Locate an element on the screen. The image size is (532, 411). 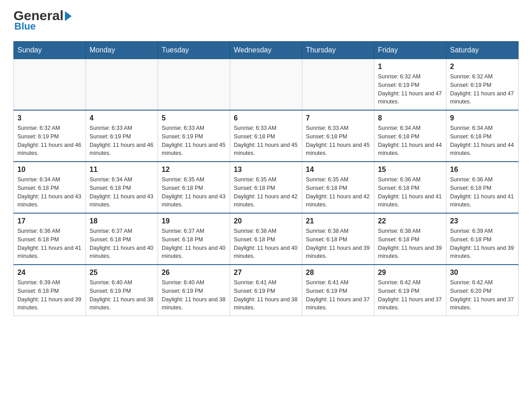
day-number: 24 is located at coordinates (50, 273).